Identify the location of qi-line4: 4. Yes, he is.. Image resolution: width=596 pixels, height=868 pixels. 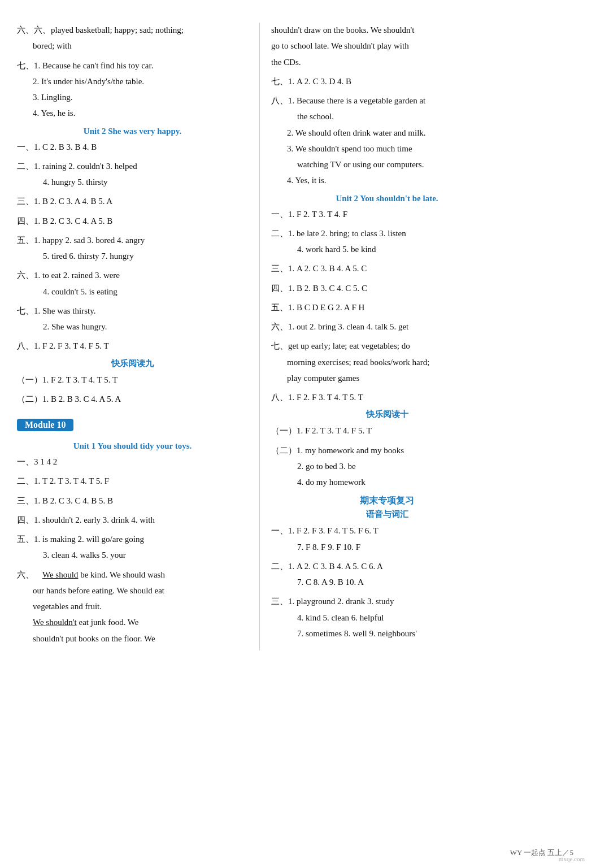
(132, 113).